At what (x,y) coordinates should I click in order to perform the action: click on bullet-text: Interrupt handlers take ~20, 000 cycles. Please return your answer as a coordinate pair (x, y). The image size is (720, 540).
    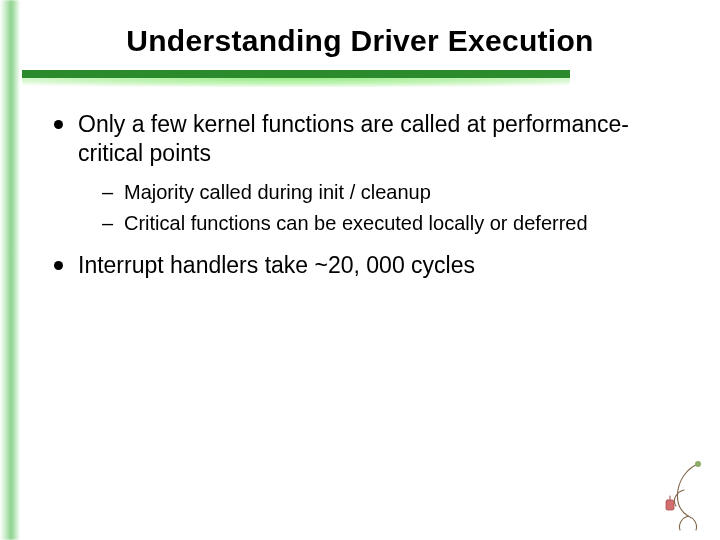
    Looking at the image, I should click on (276, 265).